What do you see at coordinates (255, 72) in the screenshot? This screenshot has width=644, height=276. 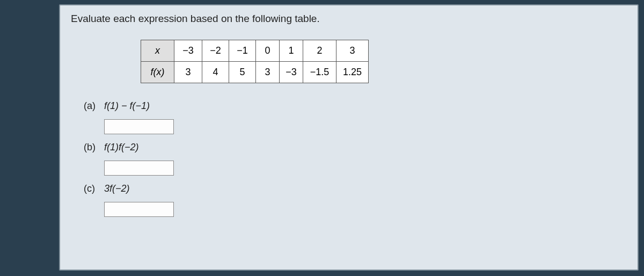 I see `table-row: f(x) 3 4 5 3 −3 −1.5 1.25` at bounding box center [255, 72].